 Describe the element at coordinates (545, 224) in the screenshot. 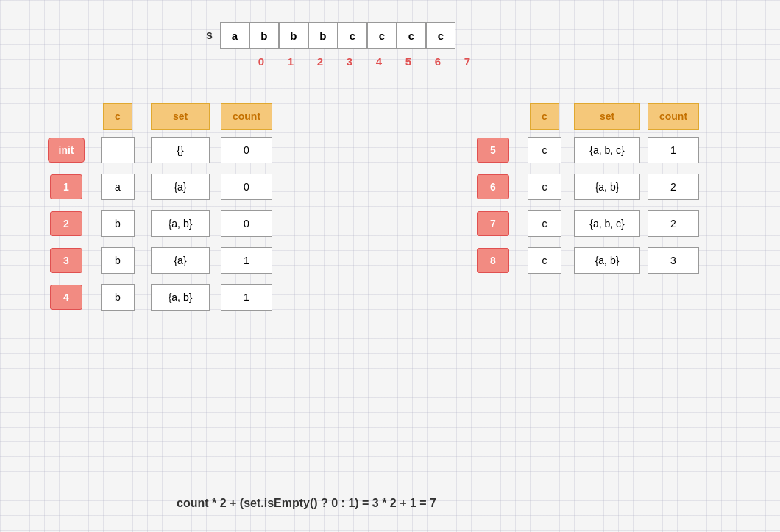

I see `right-c-7: c` at that location.